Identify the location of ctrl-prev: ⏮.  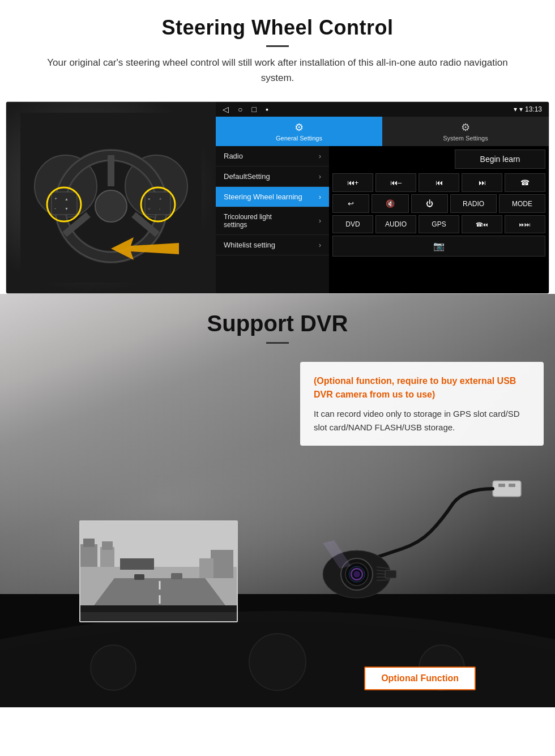
(439, 182).